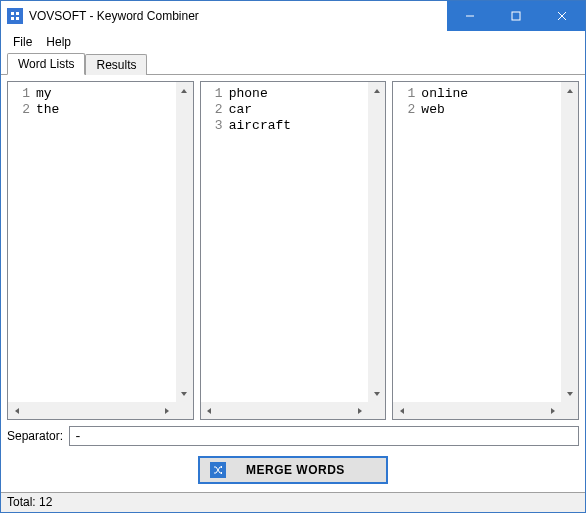 The image size is (586, 513). Describe the element at coordinates (46, 64) in the screenshot. I see `tab-word-lists: Word Lists` at that location.